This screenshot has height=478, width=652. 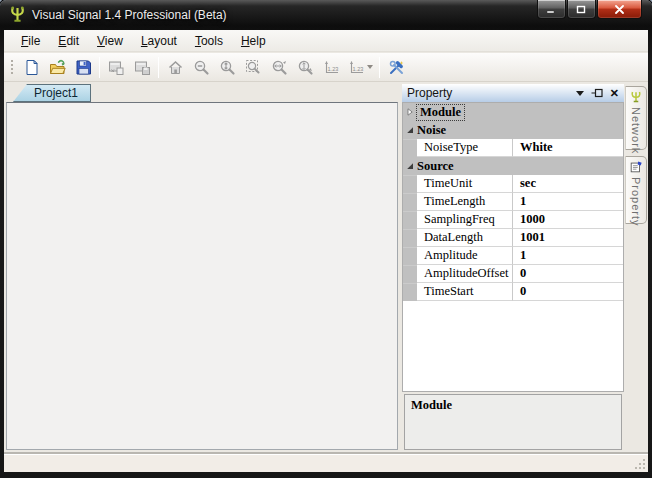 I want to click on side-tab-label: Network, so click(x=636, y=130).